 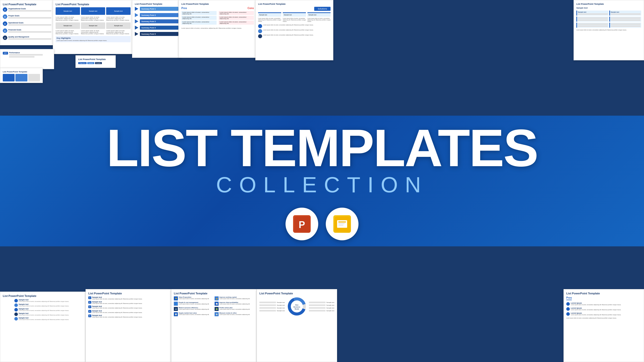 What do you see at coordinates (214, 326) in the screenshot?
I see `template-thumb-bottom-3: List PowerPoint Template 💡 Value Proposi…` at bounding box center [214, 326].